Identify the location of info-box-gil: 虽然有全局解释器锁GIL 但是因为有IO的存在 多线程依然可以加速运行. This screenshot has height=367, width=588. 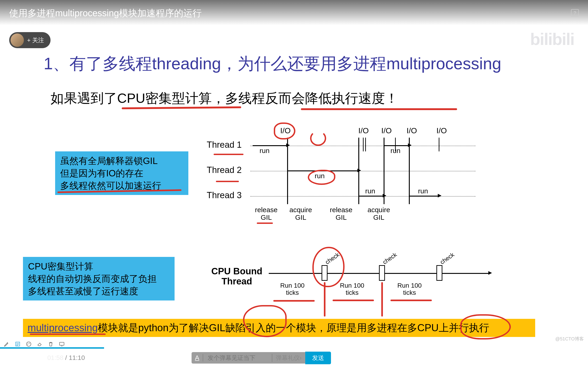
(122, 173).